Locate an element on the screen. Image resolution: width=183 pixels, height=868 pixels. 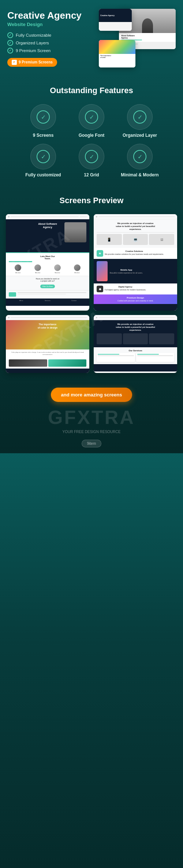
gfxtra-tagline: YOUR FREE DESIGN RESOURCE is located at coordinates (92, 432).